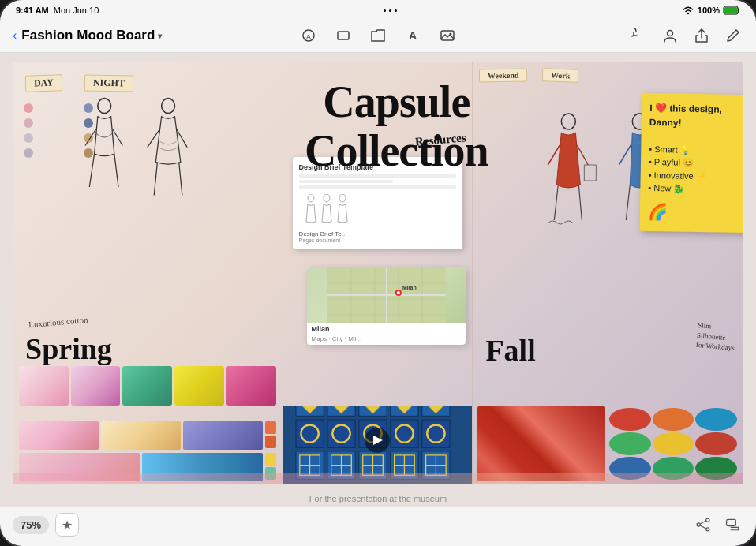 The image size is (756, 546). What do you see at coordinates (58, 322) in the screenshot?
I see `texture-label: Luxurious cotton` at bounding box center [58, 322].